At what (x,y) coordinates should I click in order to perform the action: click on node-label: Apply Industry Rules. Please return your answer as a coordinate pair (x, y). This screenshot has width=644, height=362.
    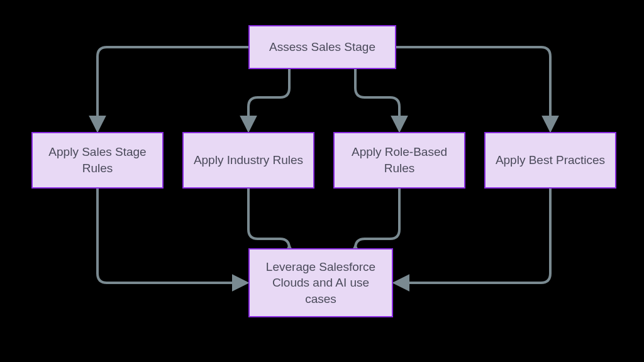
    Looking at the image, I should click on (248, 160).